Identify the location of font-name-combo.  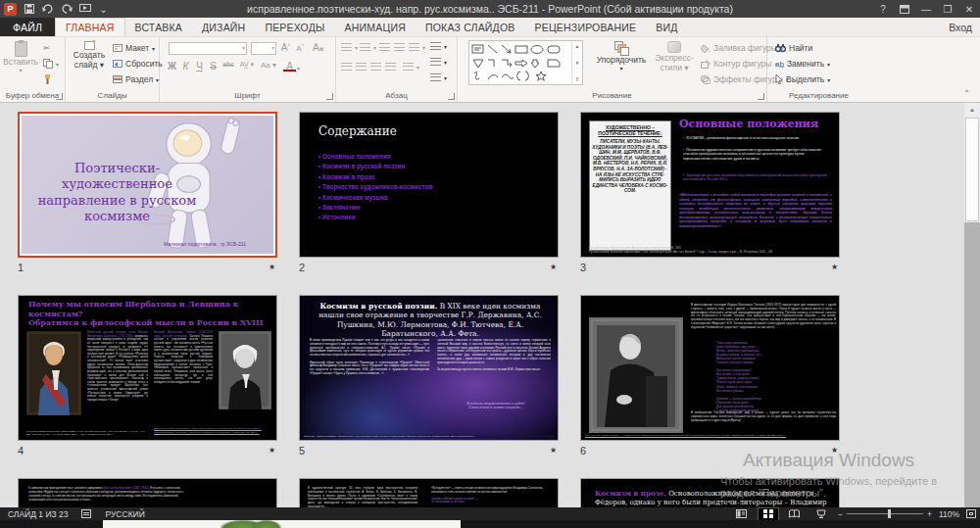
(208, 49).